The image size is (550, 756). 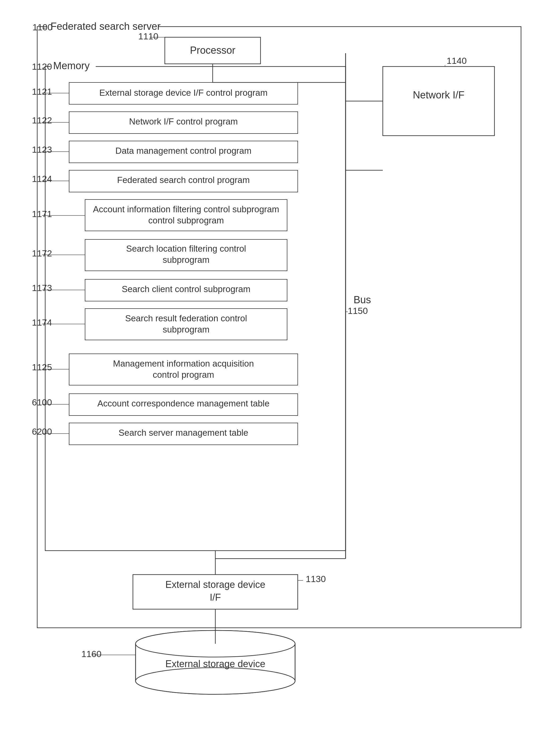 I want to click on ref-1110: 1110, so click(x=149, y=36).